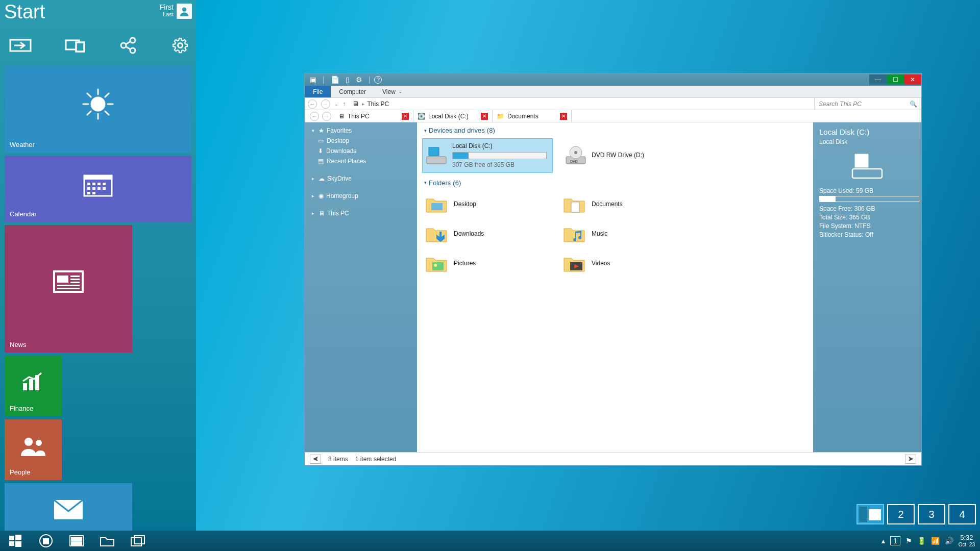 The image size is (980, 551). I want to click on tray-volume-icon: 🔊, so click(949, 541).